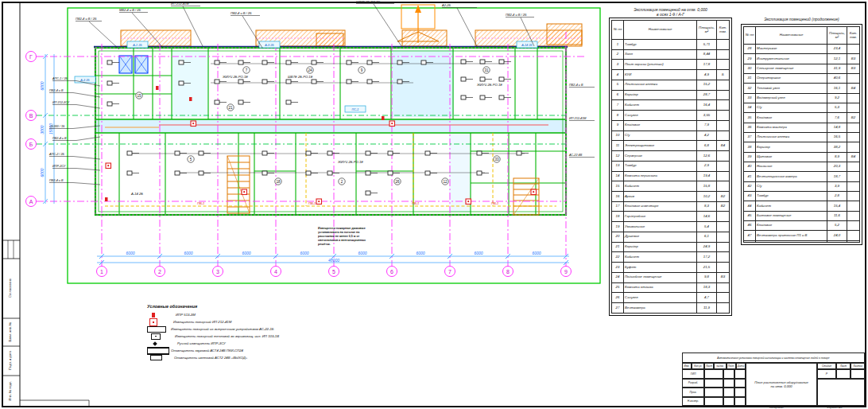 The image size is (868, 409). What do you see at coordinates (566, 272) in the screenshot?
I see `axis-label: 9` at bounding box center [566, 272].